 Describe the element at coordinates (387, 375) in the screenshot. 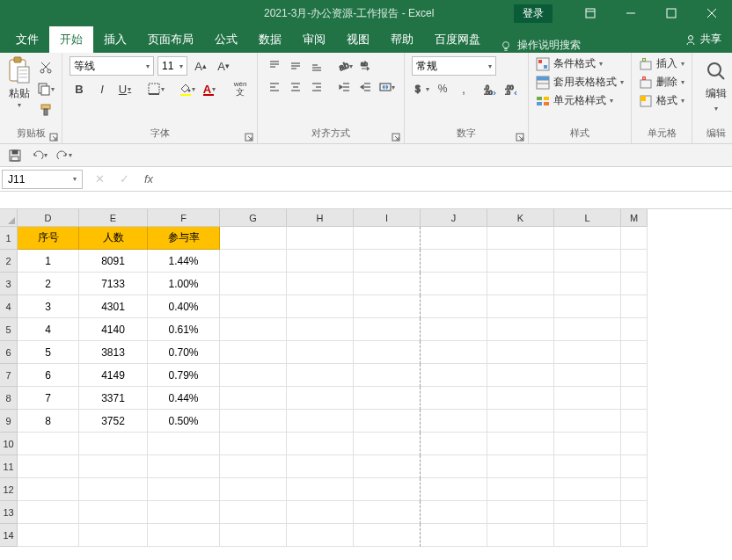

I see `cell-I7` at that location.